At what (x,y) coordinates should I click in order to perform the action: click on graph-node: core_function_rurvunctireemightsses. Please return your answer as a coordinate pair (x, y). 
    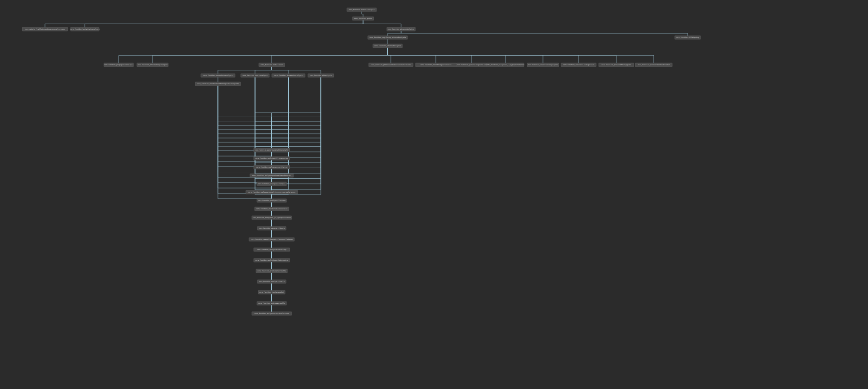
    Looking at the image, I should click on (579, 65).